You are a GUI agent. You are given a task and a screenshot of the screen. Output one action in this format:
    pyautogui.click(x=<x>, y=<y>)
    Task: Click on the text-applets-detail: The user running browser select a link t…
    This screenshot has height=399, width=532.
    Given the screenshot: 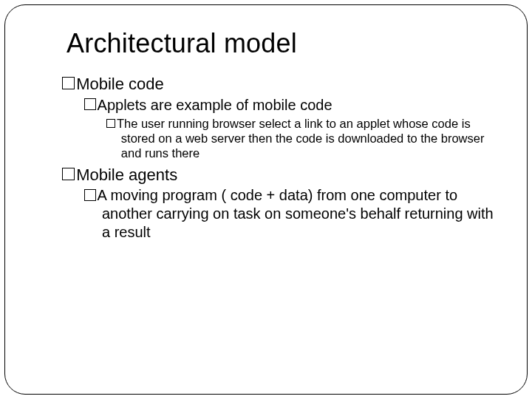 What is the action you would take?
    pyautogui.click(x=301, y=138)
    